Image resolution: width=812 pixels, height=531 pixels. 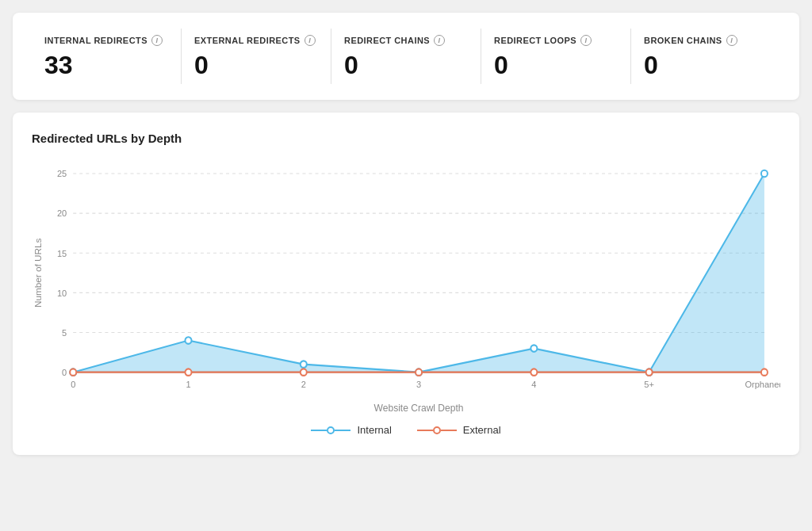 What do you see at coordinates (38, 273) in the screenshot?
I see `svg-text: Number of URLs` at bounding box center [38, 273].